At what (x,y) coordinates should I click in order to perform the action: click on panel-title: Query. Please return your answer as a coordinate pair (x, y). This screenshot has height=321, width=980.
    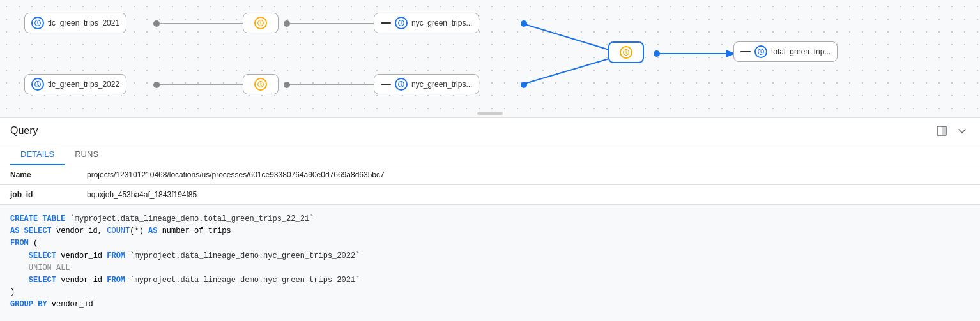
    Looking at the image, I should click on (24, 131).